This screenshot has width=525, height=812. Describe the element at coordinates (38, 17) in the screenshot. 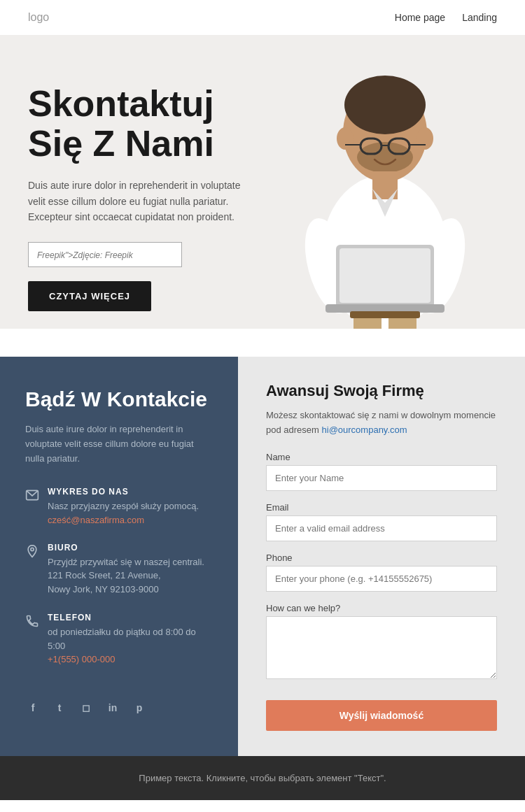

I see `logo: logo` at that location.